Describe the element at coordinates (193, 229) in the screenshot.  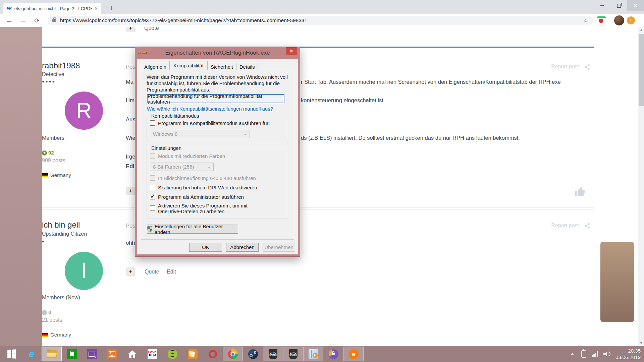
I see `change-settings-all-users-button: Einstellungen für alle Benutzer ändern` at that location.